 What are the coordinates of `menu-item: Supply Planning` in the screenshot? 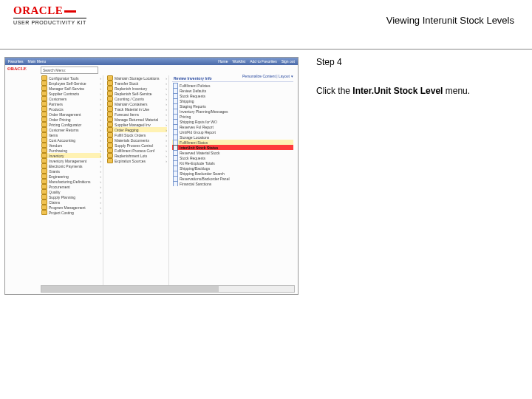 It's located at (71, 197).